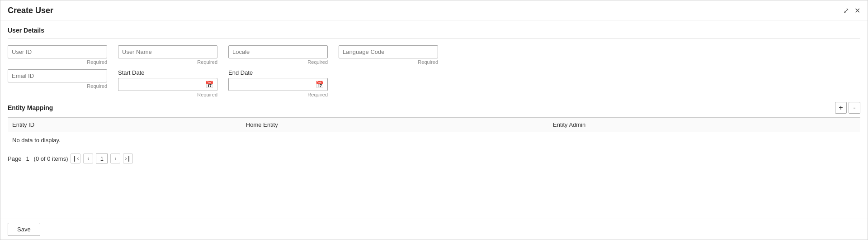  Describe the element at coordinates (57, 62) in the screenshot. I see `user-id-required: Required` at that location.